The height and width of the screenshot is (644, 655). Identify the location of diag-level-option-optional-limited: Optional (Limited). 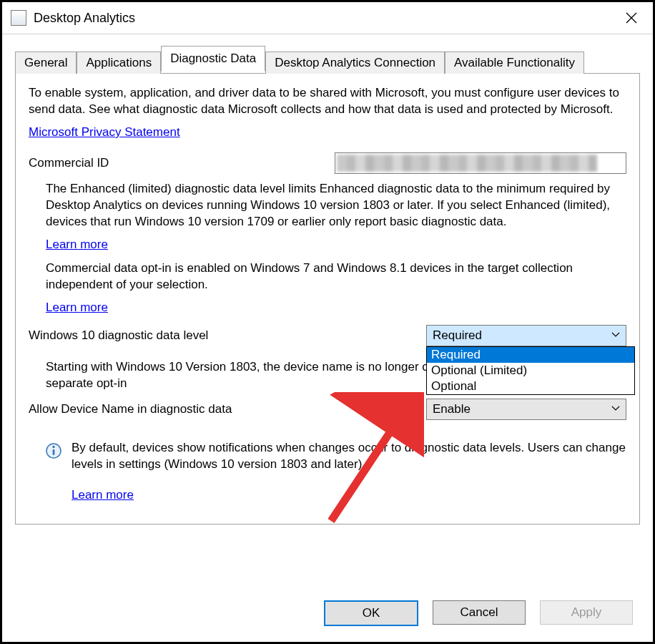
(531, 371).